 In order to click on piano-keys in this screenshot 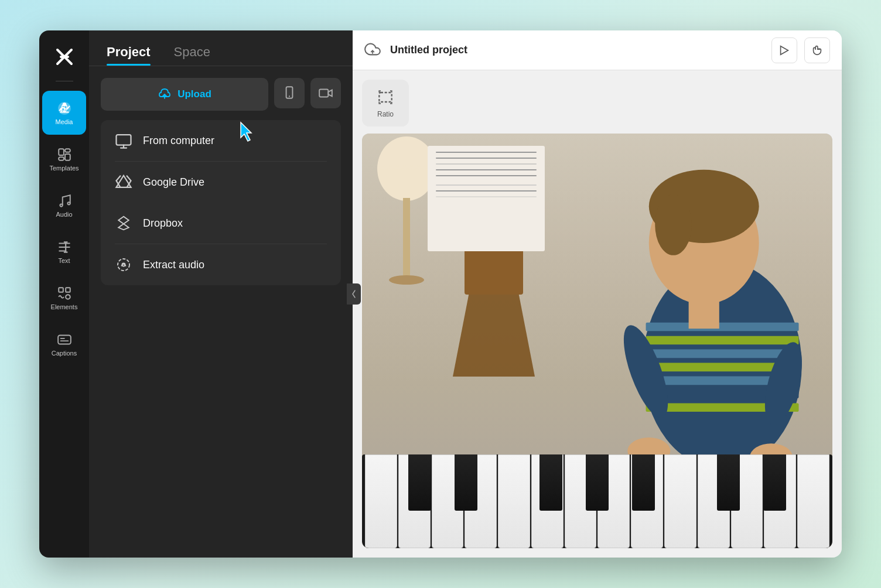, I will do `click(597, 501)`.